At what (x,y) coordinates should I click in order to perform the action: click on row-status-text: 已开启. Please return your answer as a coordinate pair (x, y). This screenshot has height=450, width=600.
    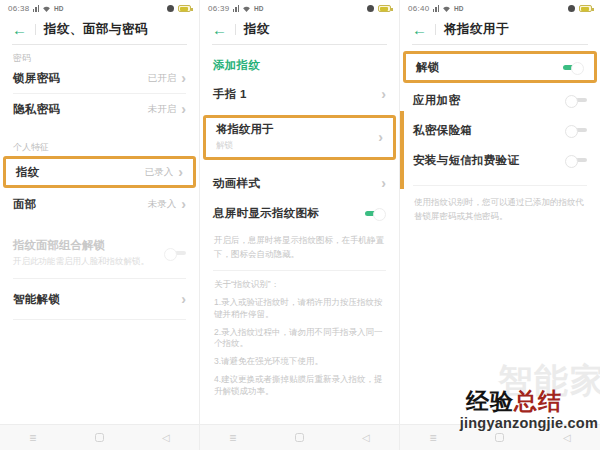
    Looking at the image, I should click on (162, 78).